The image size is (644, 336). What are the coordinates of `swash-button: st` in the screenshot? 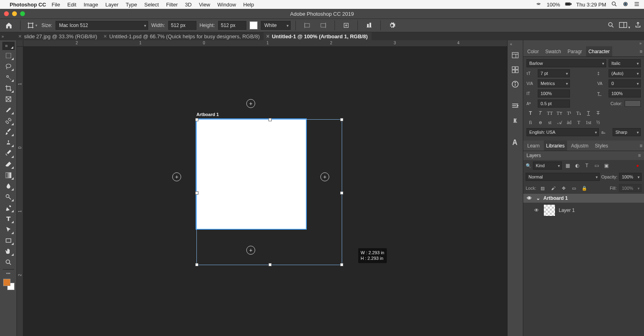 It's located at (550, 122).